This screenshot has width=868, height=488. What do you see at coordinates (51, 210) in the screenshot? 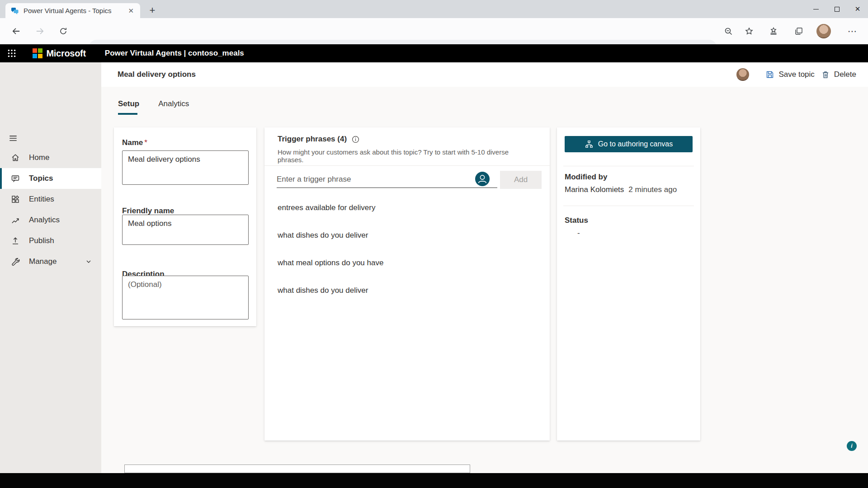
I see `sidebar-nav: Home Topics Entities Analytics` at bounding box center [51, 210].